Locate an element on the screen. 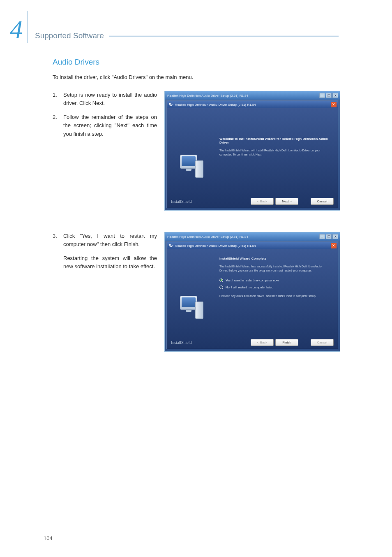 The image size is (392, 557). wizard-desc: The InstallShield Wizard has successfull… is located at coordinates (275, 269).